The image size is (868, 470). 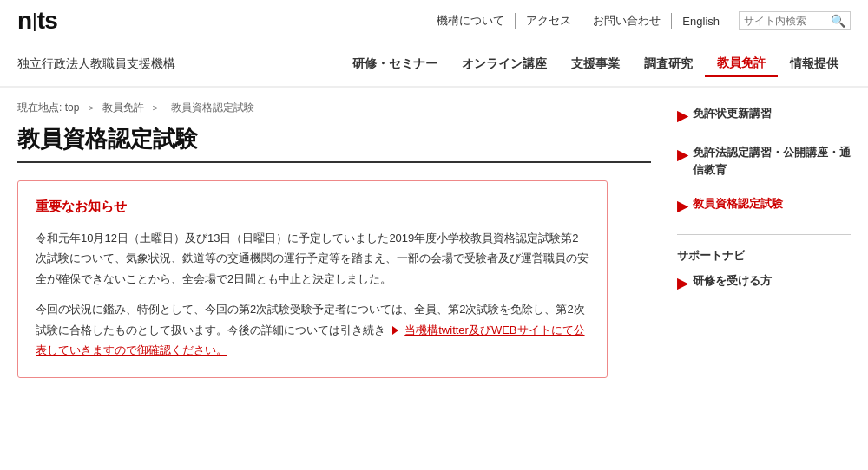 What do you see at coordinates (764, 283) in the screenshot?
I see `sidebar-link-kenshu: ▶ 研修を受ける方` at bounding box center [764, 283].